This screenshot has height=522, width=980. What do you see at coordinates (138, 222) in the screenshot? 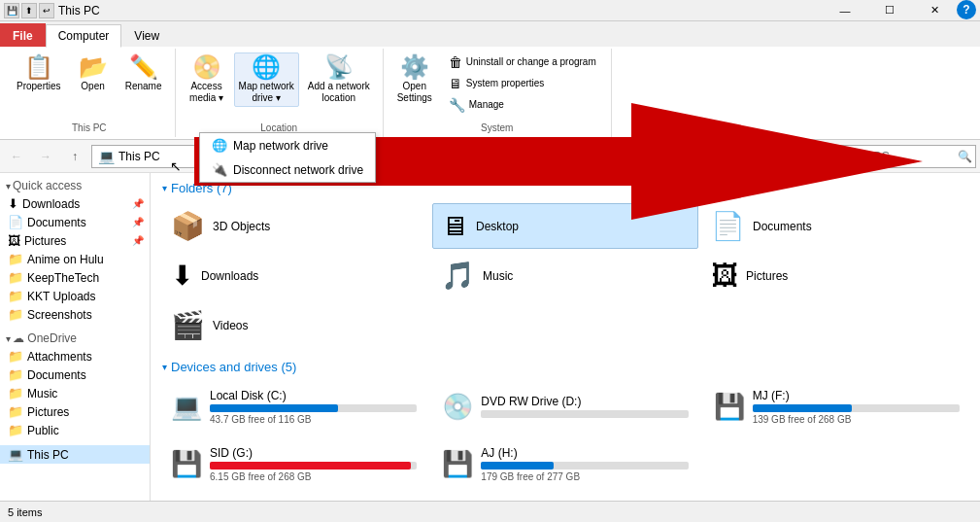
I see `pin-icon-docs: 📌` at bounding box center [138, 222].